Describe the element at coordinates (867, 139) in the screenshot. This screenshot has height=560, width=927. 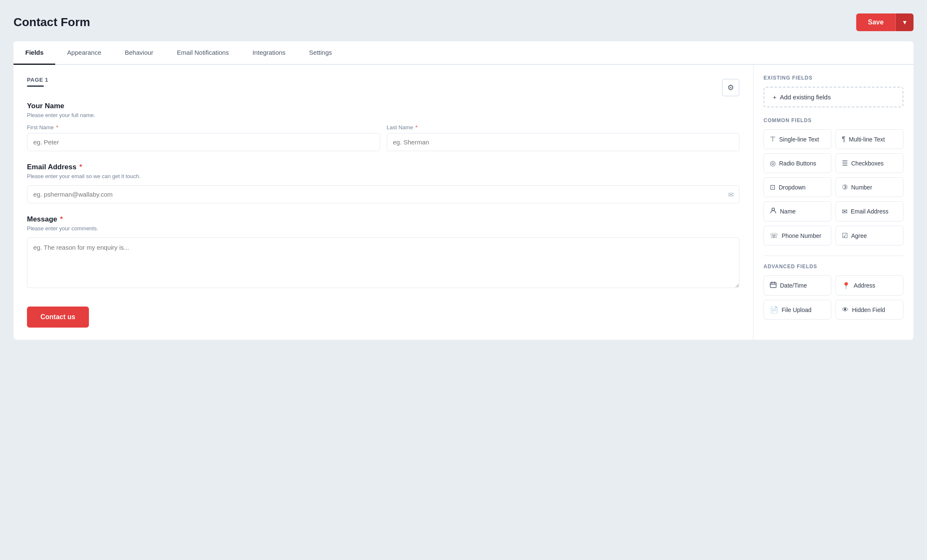
I see `multi-line-text-label: Multi-line Text` at that location.